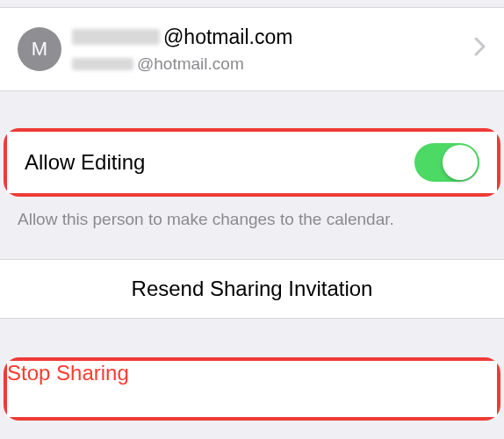  I want to click on contact-secondary-domain: @hotmail.com, so click(191, 64).